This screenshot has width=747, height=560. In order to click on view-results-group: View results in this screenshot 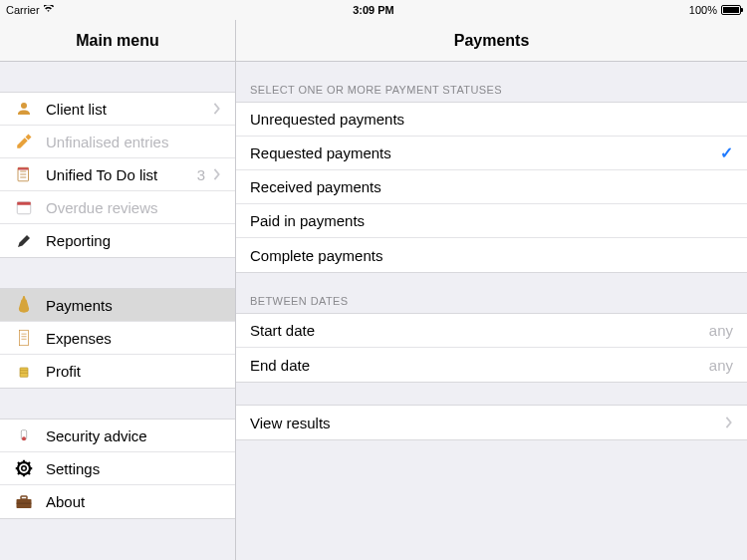, I will do `click(492, 422)`.